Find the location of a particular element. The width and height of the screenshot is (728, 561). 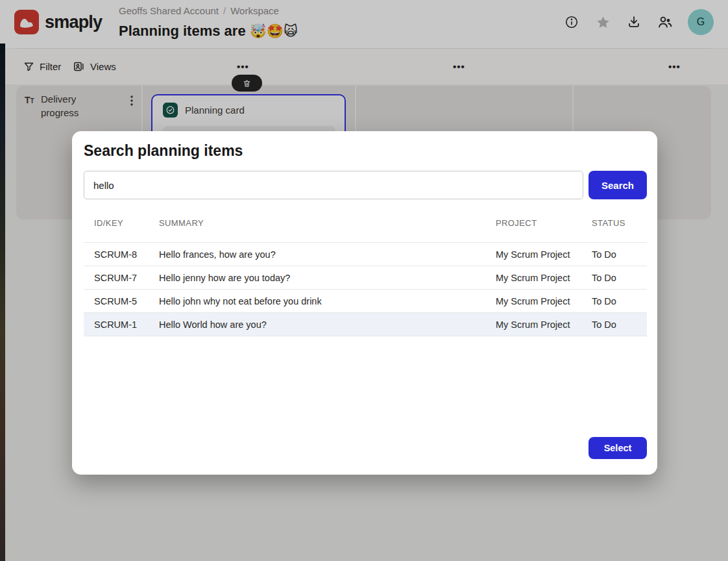

results-table-header: ID/KEY SUMMARY PROJECT STATUS is located at coordinates (365, 225).